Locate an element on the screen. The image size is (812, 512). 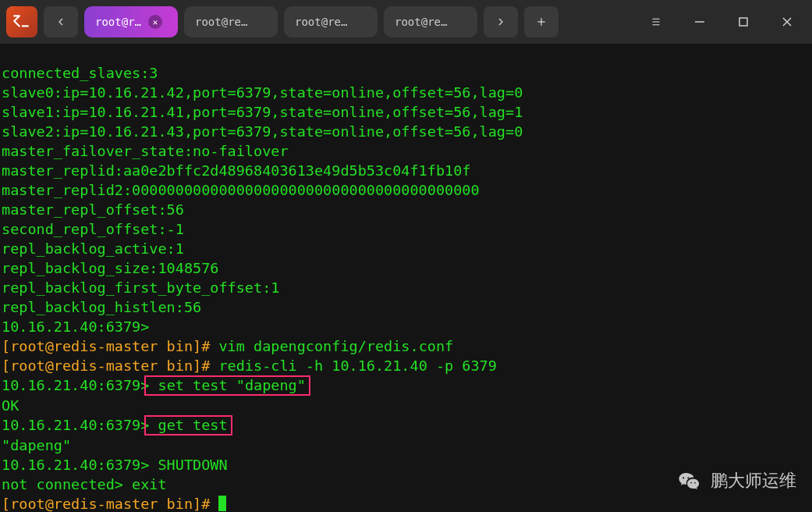
output-line: repl_backlog_histlen:56 is located at coordinates (101, 308).